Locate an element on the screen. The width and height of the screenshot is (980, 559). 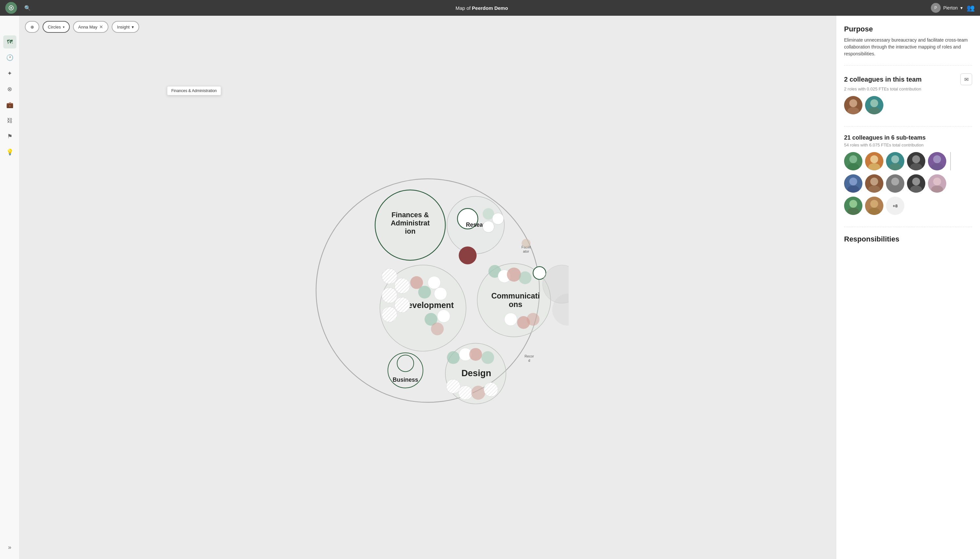
page-title: Map of Peerdom Demo is located at coordinates (482, 8).